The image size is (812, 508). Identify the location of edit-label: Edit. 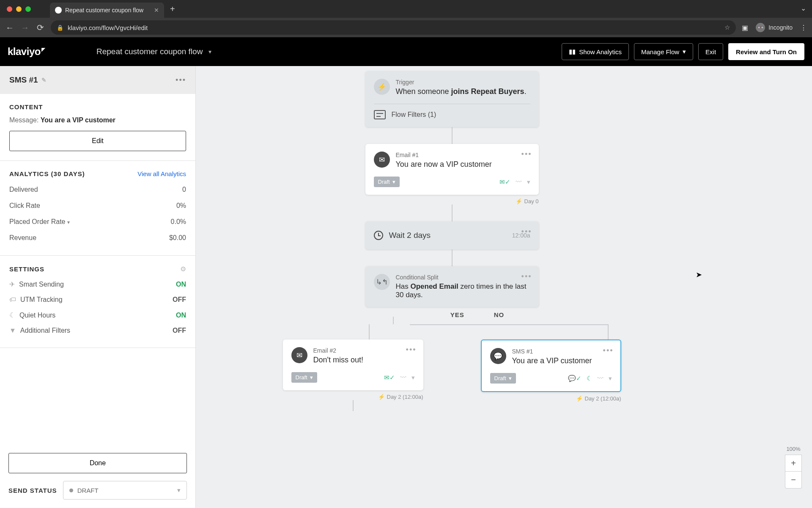
(98, 141).